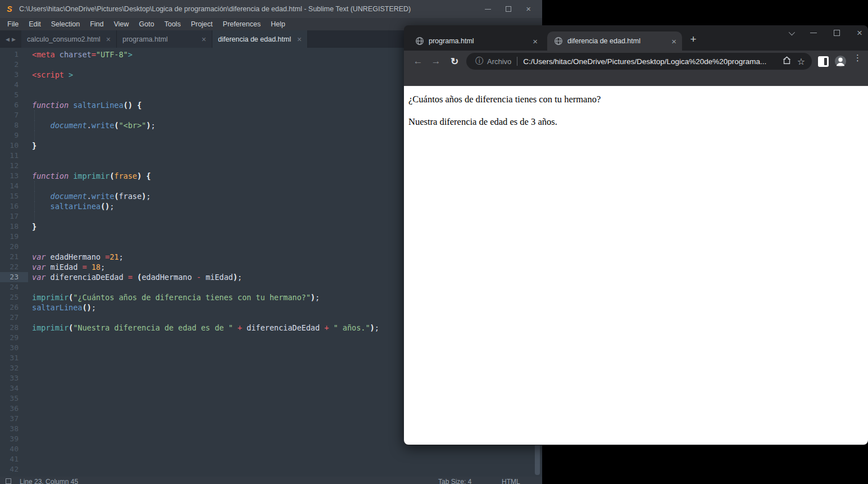 This screenshot has width=868, height=484. What do you see at coordinates (278, 24) in the screenshot?
I see `menu-help: Help` at bounding box center [278, 24].